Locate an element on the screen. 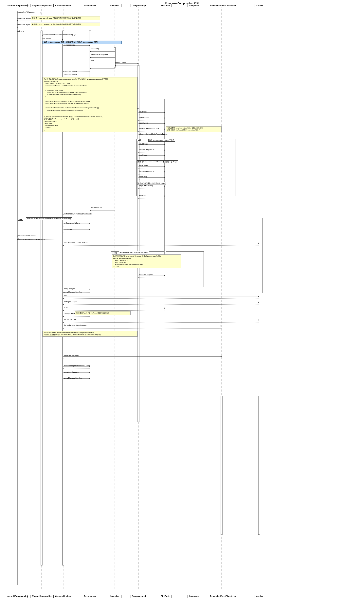 This screenshot has width=364, height=598. label-applylatechanges: applyLateChanges is located at coordinates (71, 372).